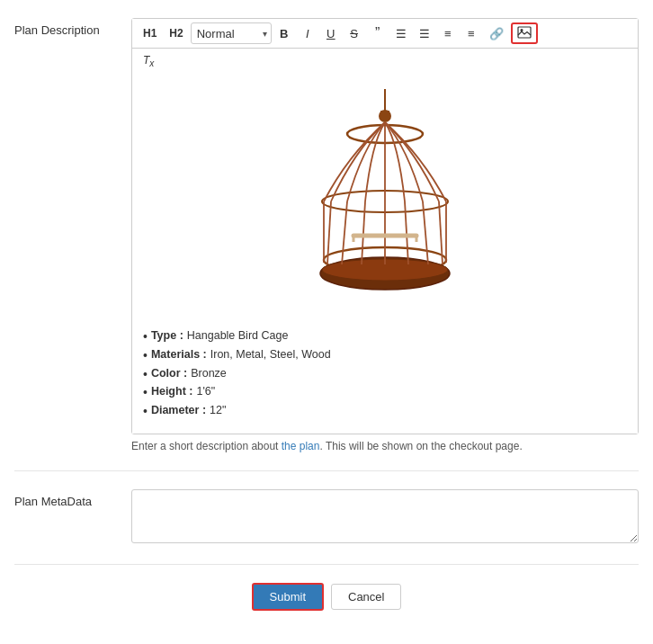 The height and width of the screenshot is (644, 653). I want to click on divider, so click(326, 471).